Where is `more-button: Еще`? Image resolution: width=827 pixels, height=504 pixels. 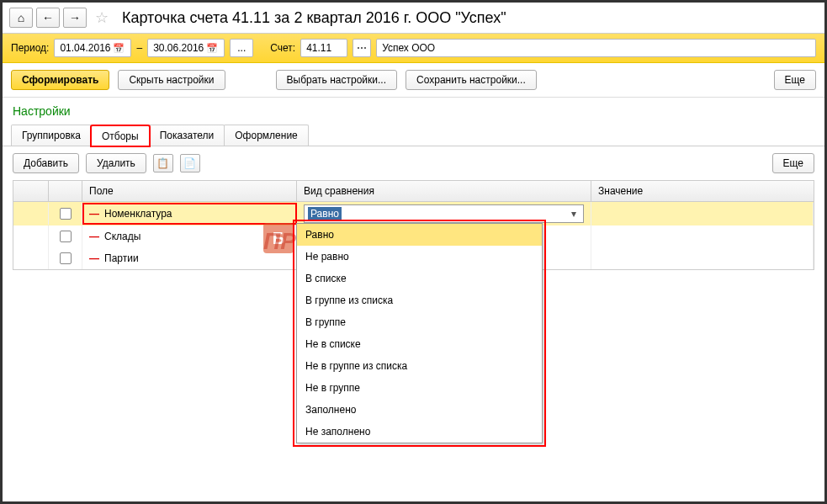
more-button: Еще is located at coordinates (795, 80).